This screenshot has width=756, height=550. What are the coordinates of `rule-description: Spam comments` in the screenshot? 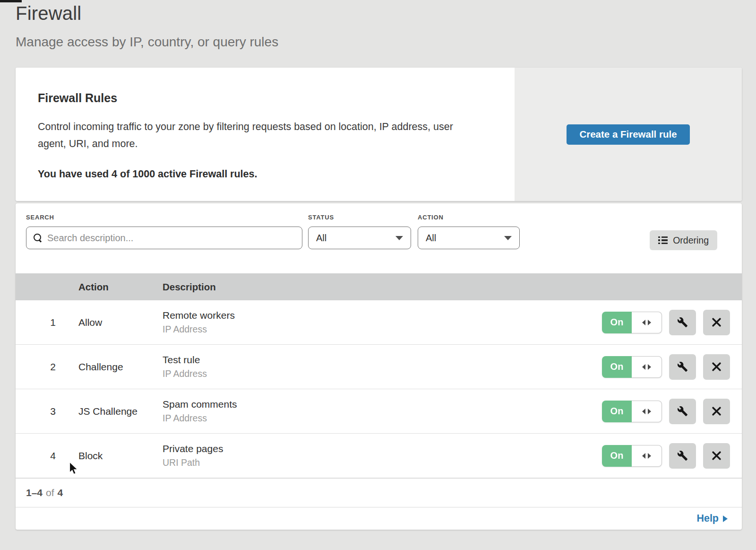 It's located at (382, 404).